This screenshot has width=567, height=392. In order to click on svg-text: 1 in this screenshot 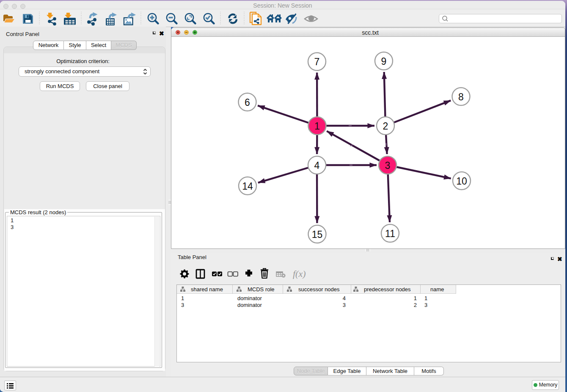, I will do `click(317, 126)`.